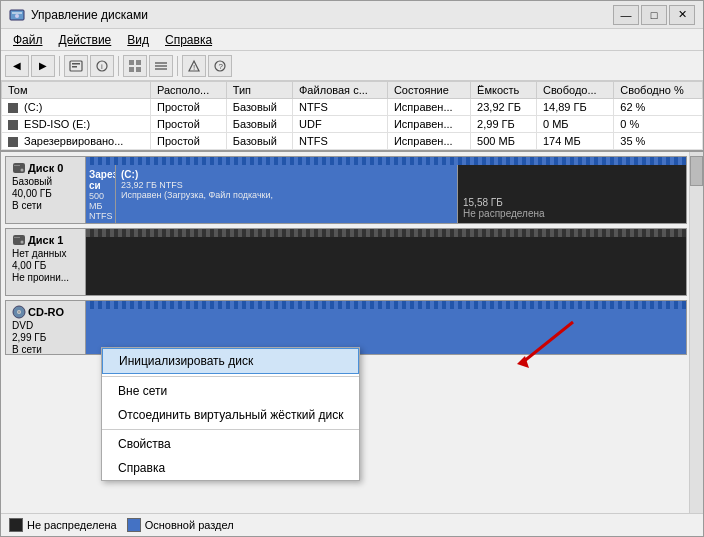 This screenshot has height=537, width=704. I want to click on toolbar-btn6: ?, so click(220, 66).